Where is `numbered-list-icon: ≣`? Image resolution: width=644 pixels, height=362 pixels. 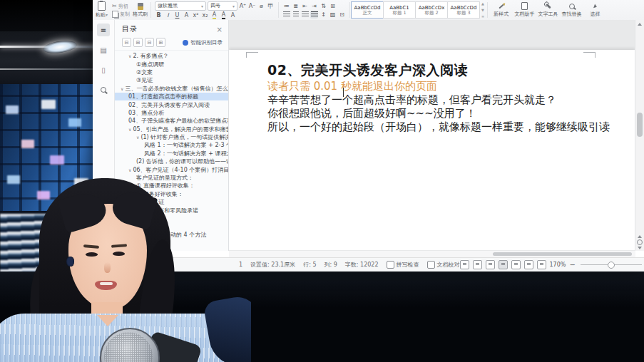
numbered-list-icon: ≣ is located at coordinates (295, 6).